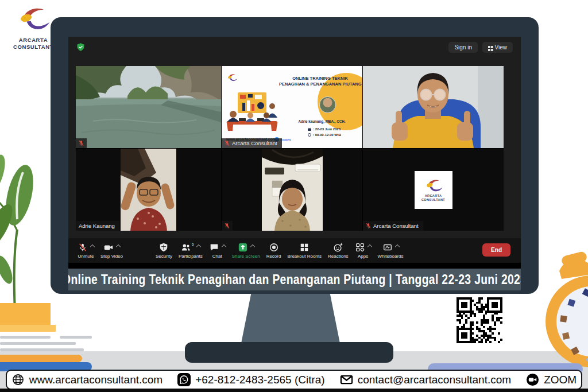  I want to click on plant-decoration, so click(26, 225).